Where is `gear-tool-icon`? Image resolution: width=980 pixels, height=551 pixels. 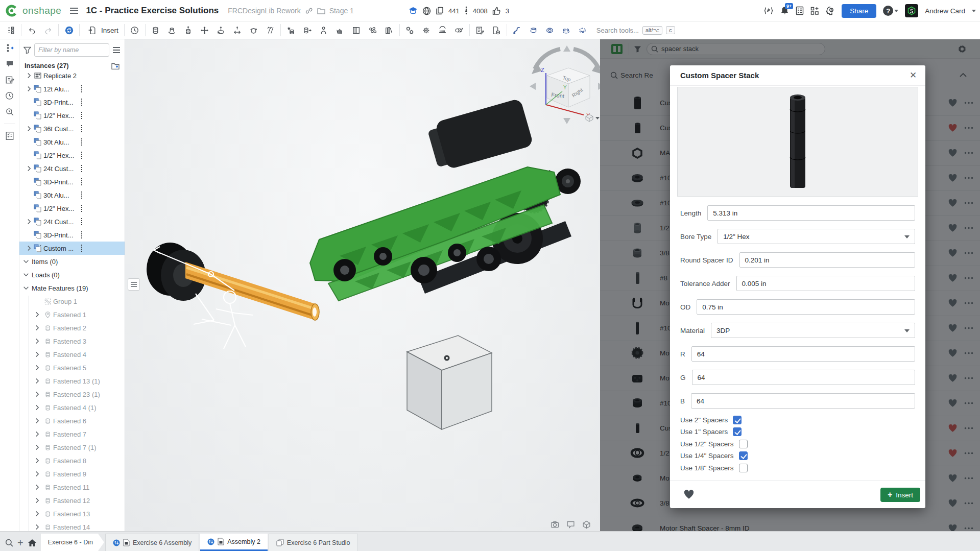 gear-tool-icon is located at coordinates (426, 30).